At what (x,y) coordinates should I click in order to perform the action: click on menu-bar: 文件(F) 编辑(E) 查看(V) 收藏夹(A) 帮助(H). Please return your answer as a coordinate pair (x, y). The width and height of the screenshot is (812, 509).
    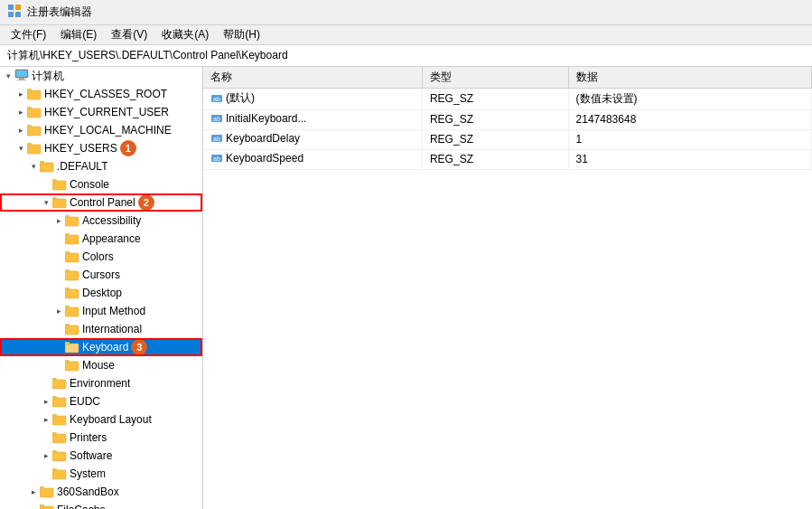
    Looking at the image, I should click on (406, 35).